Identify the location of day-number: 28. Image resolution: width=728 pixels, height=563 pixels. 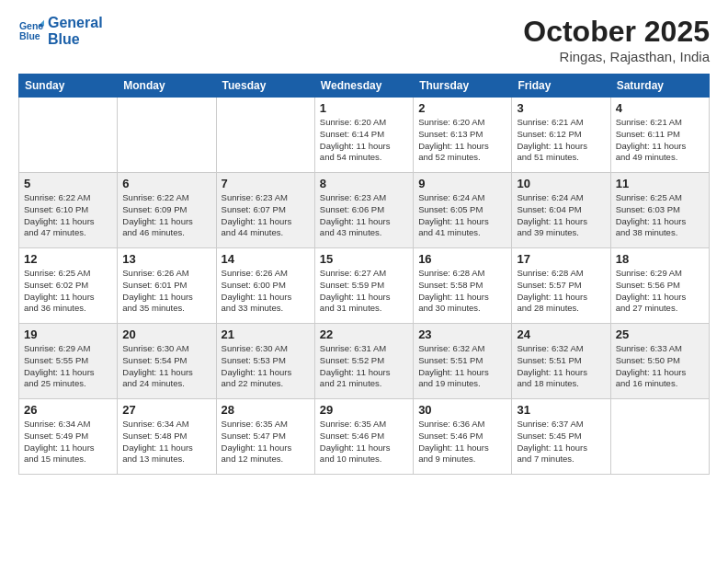
(266, 410).